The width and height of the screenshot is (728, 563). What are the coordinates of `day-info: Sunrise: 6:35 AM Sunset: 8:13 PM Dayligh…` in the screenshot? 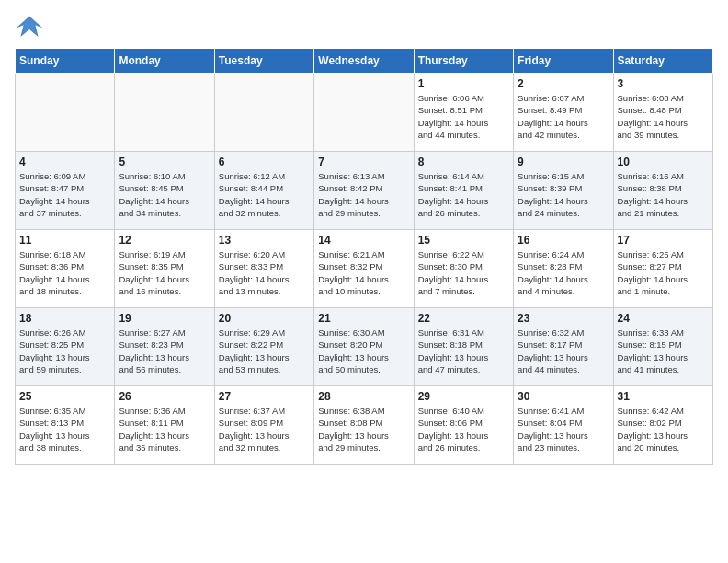 It's located at (64, 429).